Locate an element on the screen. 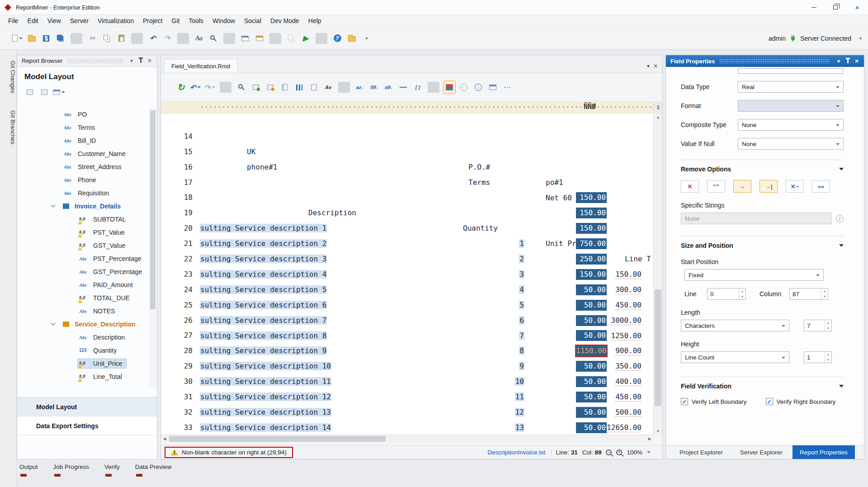 This screenshot has height=487, width=868. scroll-up-icon: ▲ is located at coordinates (658, 117).